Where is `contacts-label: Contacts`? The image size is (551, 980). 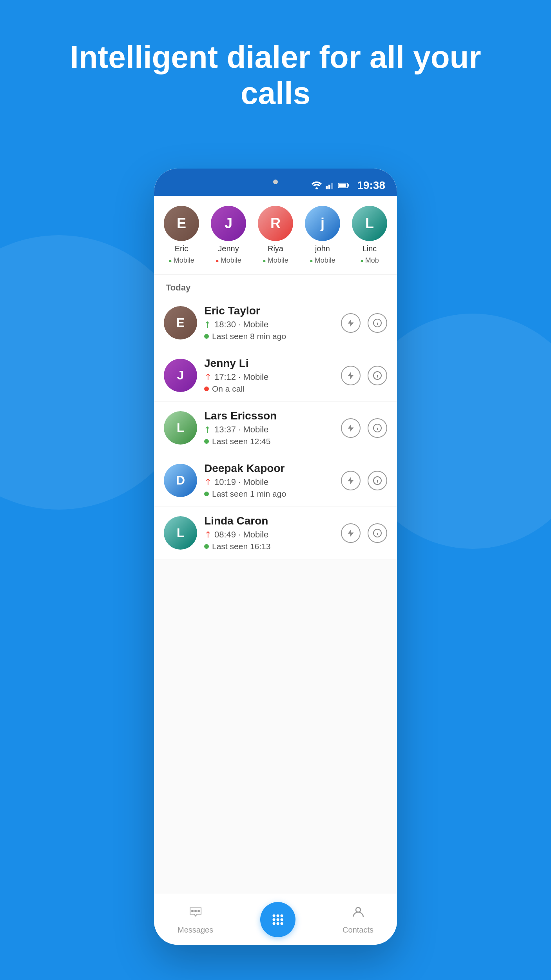 contacts-label: Contacts is located at coordinates (358, 930).